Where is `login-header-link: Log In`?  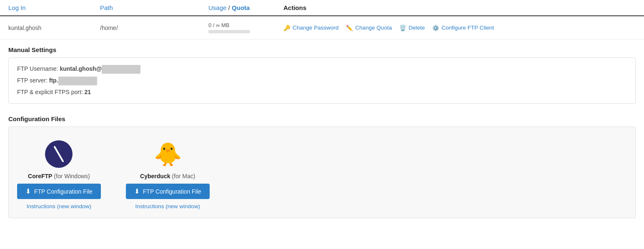 login-header-link: Log In is located at coordinates (17, 7).